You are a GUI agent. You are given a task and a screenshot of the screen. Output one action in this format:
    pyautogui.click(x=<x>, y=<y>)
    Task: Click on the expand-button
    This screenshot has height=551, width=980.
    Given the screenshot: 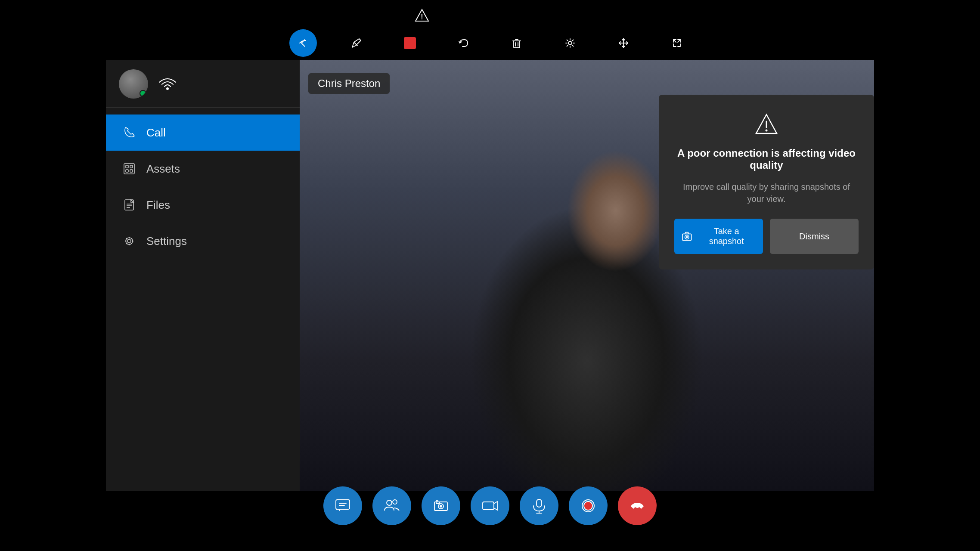 What is the action you would take?
    pyautogui.click(x=677, y=43)
    